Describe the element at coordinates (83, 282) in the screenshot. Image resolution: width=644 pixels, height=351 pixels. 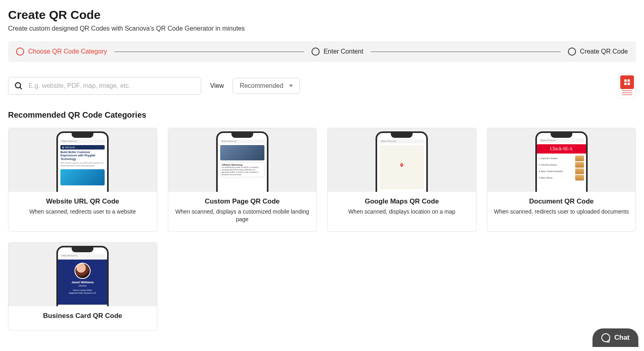
I see `bc-name: Janet Williams` at that location.